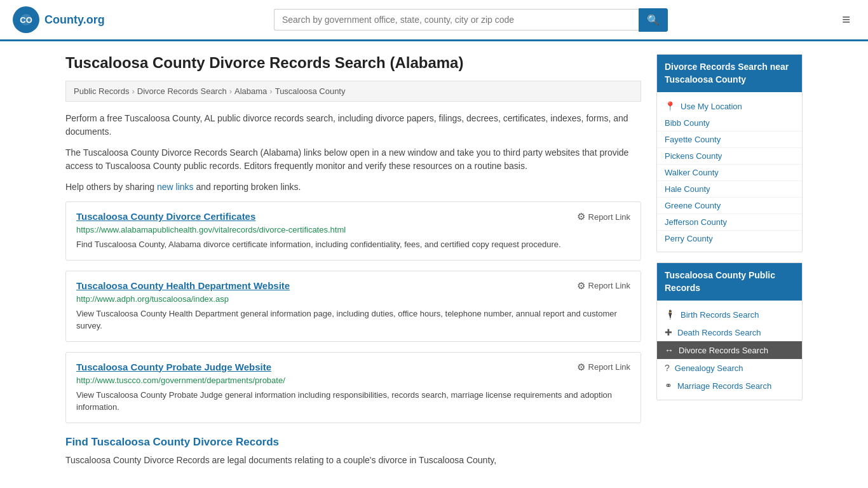  Describe the element at coordinates (175, 187) in the screenshot. I see `new-links: new links` at that location.